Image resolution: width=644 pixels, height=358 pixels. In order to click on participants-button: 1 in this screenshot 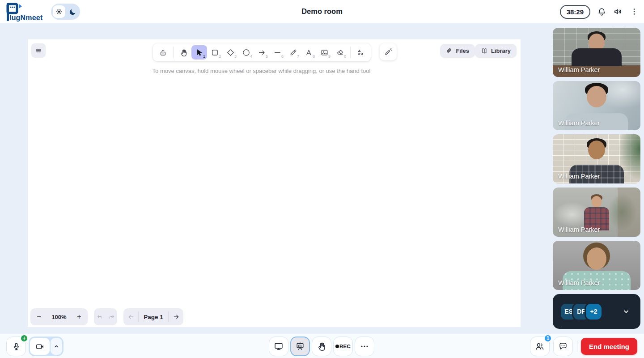, I will do `click(540, 346)`.